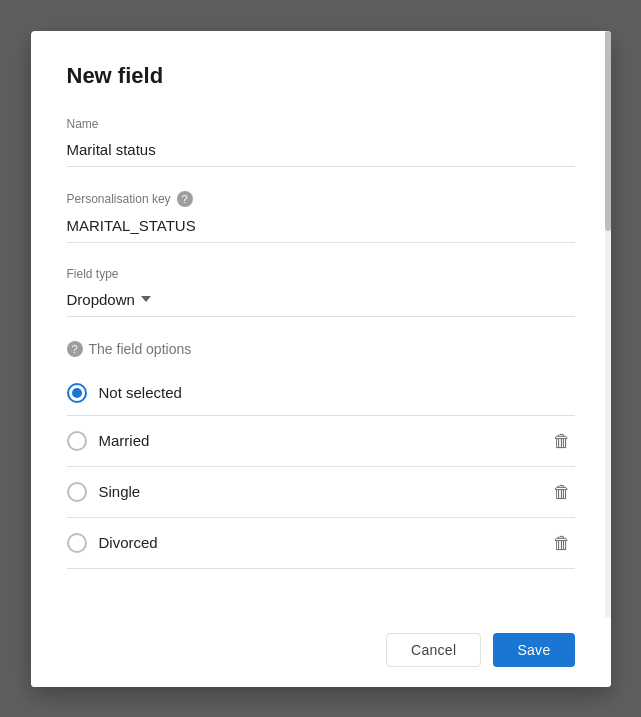  What do you see at coordinates (321, 394) in the screenshot?
I see `option-not-selected: Not selected` at bounding box center [321, 394].